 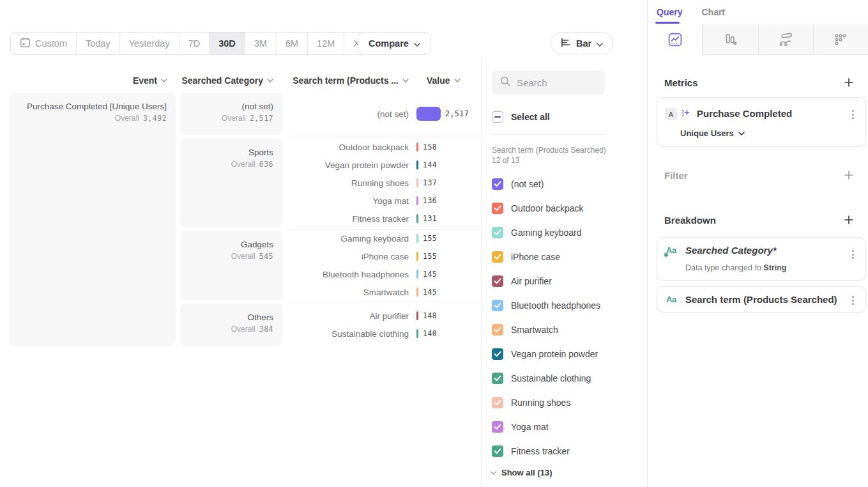 What do you see at coordinates (231, 325) in the screenshot?
I see `category-cell: Others Overall384` at bounding box center [231, 325].